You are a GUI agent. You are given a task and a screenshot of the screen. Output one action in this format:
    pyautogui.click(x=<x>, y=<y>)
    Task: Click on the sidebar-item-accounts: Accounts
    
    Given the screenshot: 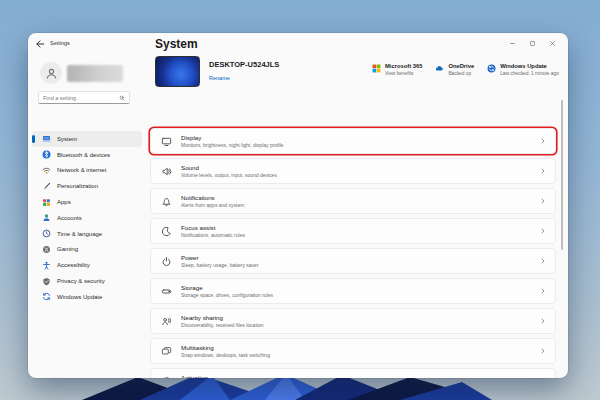 What is the action you would take?
    pyautogui.click(x=87, y=218)
    